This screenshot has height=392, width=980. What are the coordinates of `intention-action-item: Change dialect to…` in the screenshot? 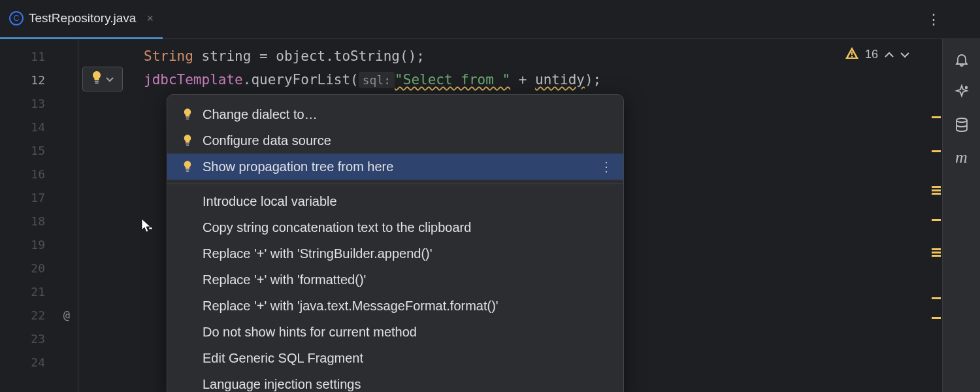 It's located at (395, 114).